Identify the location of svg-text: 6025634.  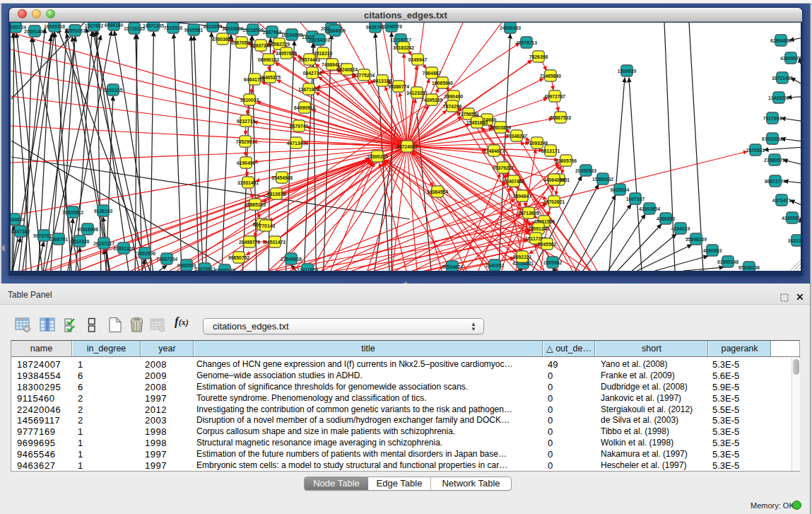
(620, 189).